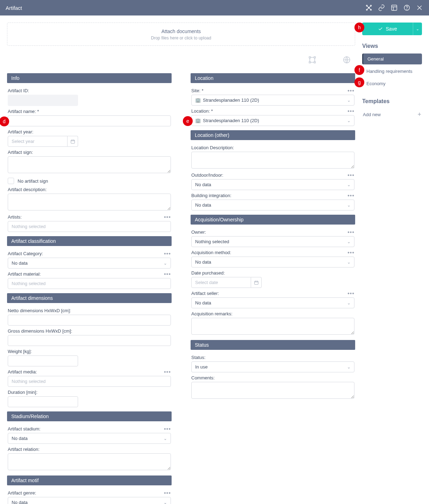 This screenshot has height=504, width=429. I want to click on method-more-icon: •••, so click(351, 253).